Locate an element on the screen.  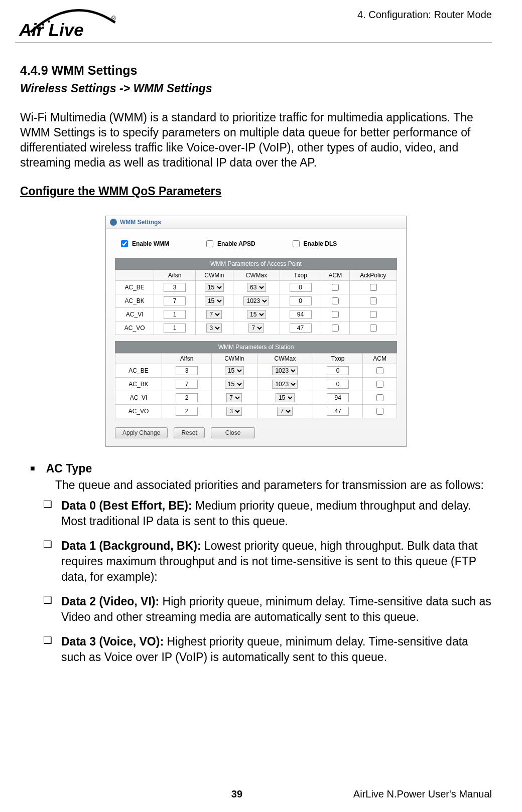
panel-title-icon is located at coordinates (113, 222).